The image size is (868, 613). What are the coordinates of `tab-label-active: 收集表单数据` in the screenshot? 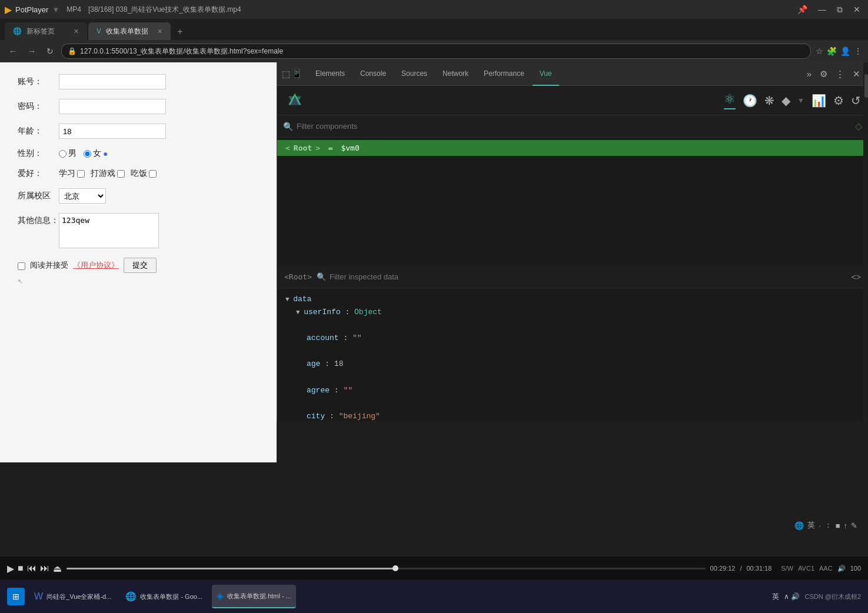 It's located at (127, 32).